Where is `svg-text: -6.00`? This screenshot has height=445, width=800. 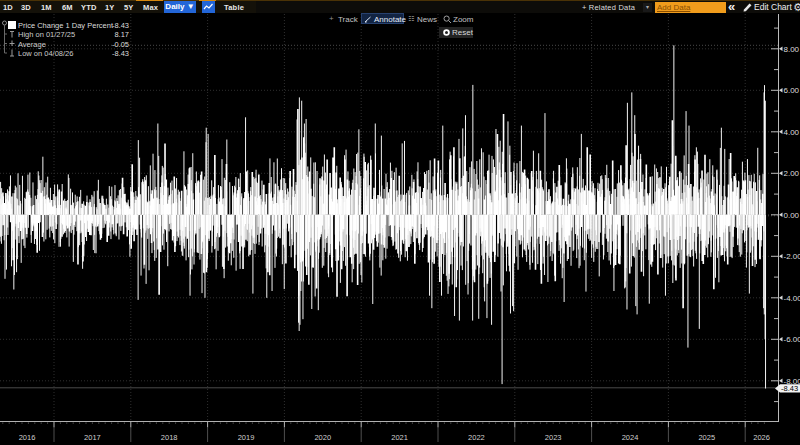 svg-text: -6.00 is located at coordinates (792, 340).